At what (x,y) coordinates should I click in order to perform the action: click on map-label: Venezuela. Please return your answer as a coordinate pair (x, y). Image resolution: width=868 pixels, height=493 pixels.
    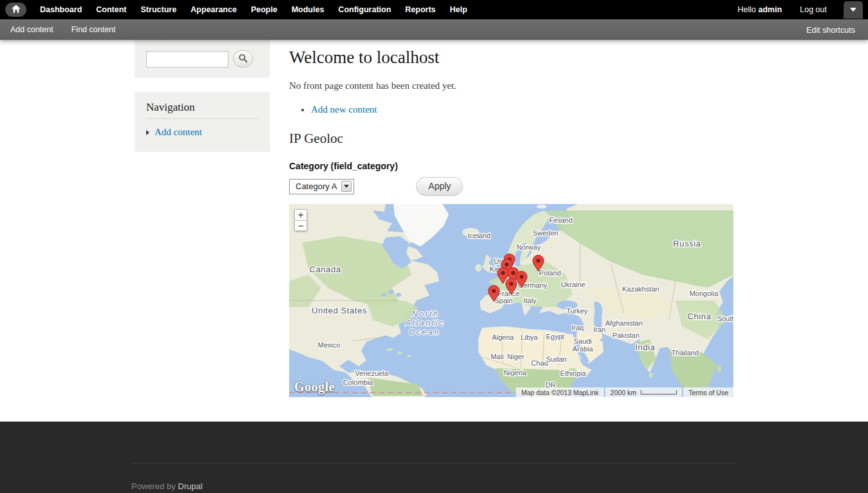
    Looking at the image, I should click on (372, 373).